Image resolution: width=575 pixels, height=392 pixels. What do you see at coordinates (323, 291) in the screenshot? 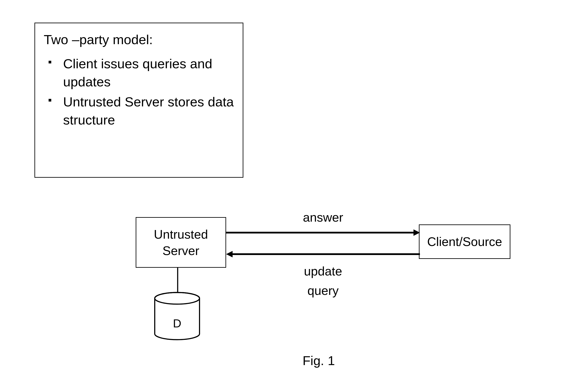
I see `query-label: query` at bounding box center [323, 291].